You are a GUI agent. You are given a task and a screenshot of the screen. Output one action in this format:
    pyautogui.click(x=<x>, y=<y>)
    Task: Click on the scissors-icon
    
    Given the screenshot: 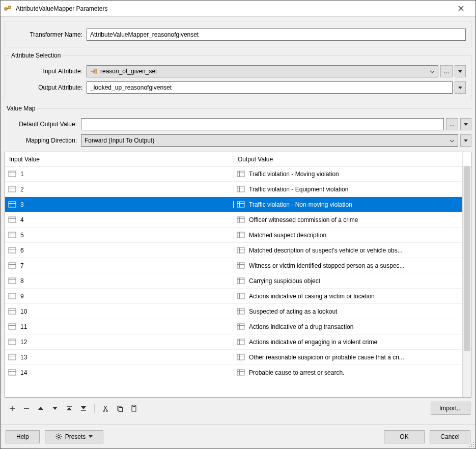 What is the action you would take?
    pyautogui.click(x=106, y=408)
    